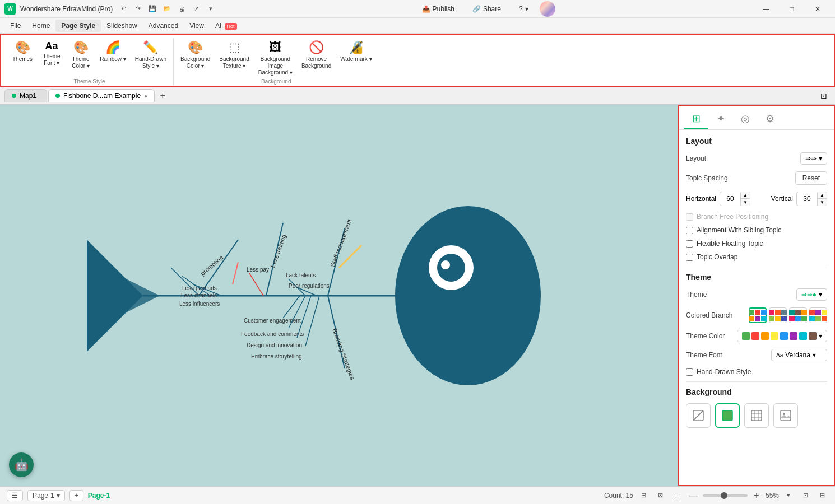 This screenshot has height=504, width=835. I want to click on publish-button: 📤 Publish, so click(438, 9).